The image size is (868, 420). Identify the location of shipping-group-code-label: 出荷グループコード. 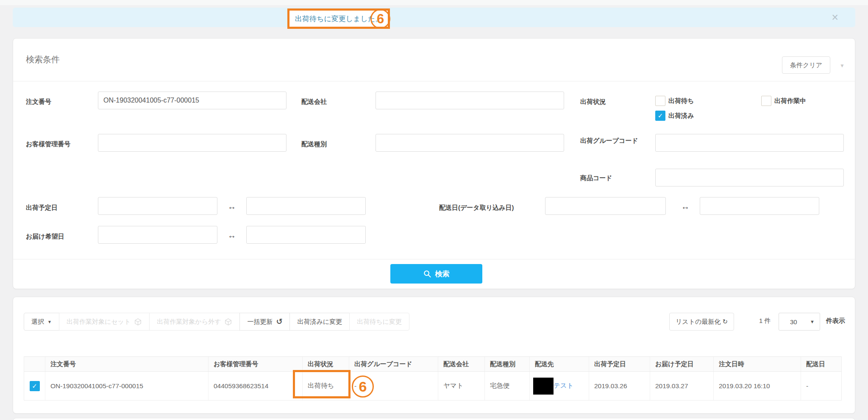
(614, 141).